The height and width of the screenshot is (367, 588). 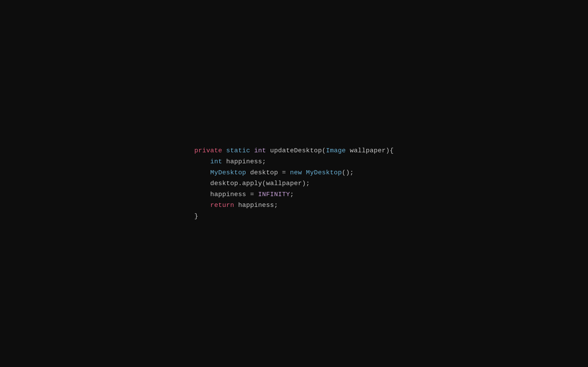 I want to click on keyword-new: new, so click(x=296, y=173).